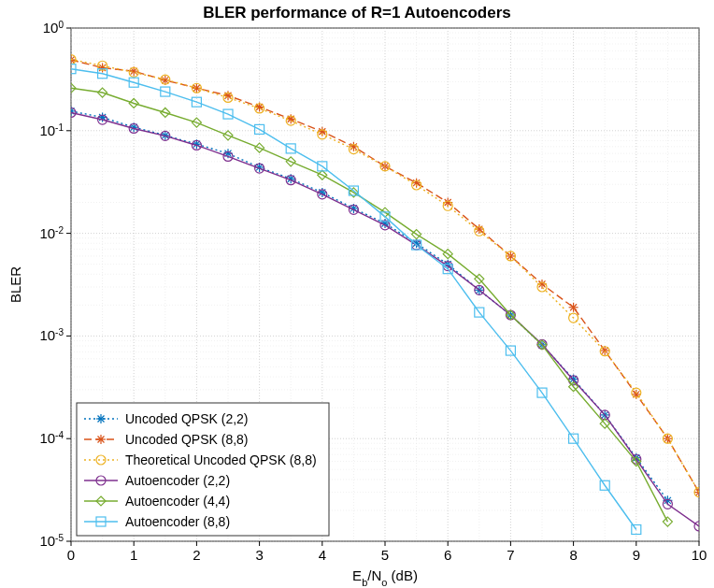  What do you see at coordinates (636, 555) in the screenshot?
I see `x-tick-label: 9` at bounding box center [636, 555].